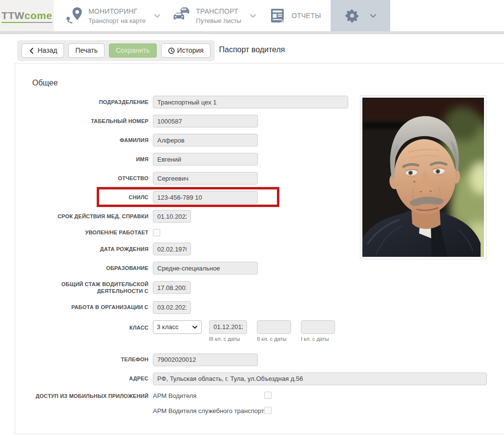 The height and width of the screenshot is (437, 504). I want to click on arm-driver-checkbox, so click(268, 395).